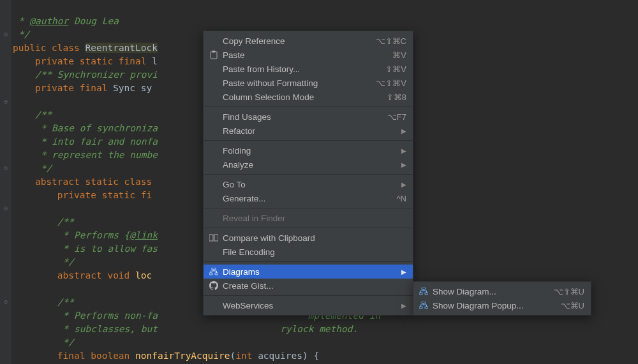 Image resolution: width=638 pixels, height=364 pixels. Describe the element at coordinates (502, 298) in the screenshot. I see `diagrams-submenu: Show Diagram... ⌥⇧⌘U Show Diagram Popup.…` at that location.